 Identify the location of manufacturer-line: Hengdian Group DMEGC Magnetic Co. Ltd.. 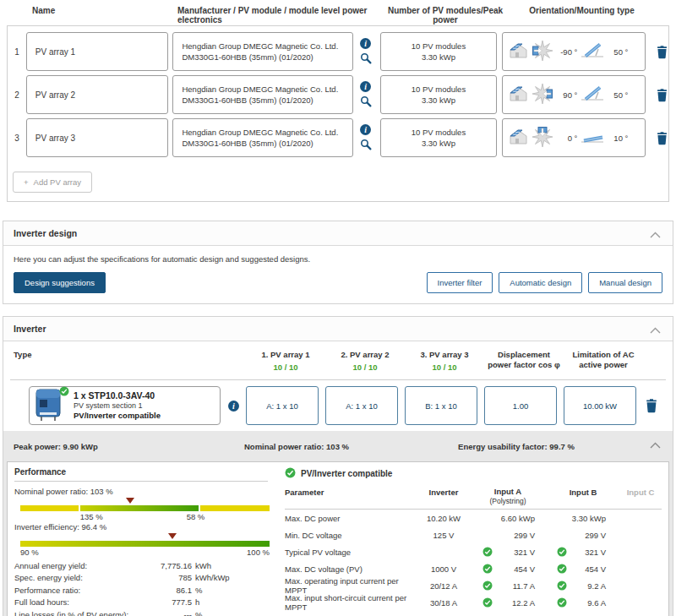
(267, 90).